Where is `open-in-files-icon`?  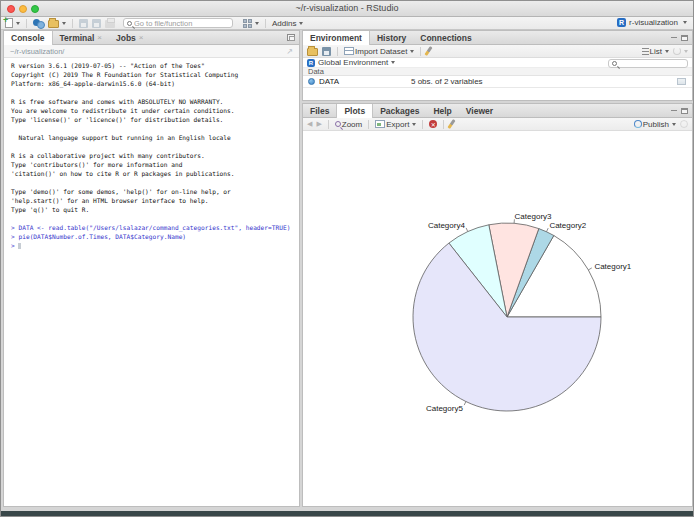 open-in-files-icon is located at coordinates (290, 52).